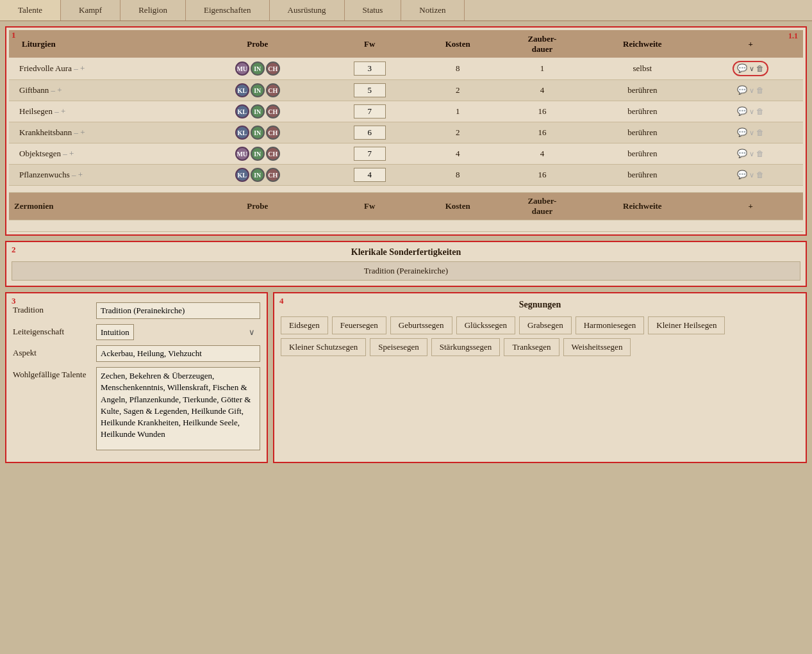 This screenshot has height=654, width=812. Describe the element at coordinates (228, 10) in the screenshot. I see `tab-eigenschaften: Eigenschaften` at that location.